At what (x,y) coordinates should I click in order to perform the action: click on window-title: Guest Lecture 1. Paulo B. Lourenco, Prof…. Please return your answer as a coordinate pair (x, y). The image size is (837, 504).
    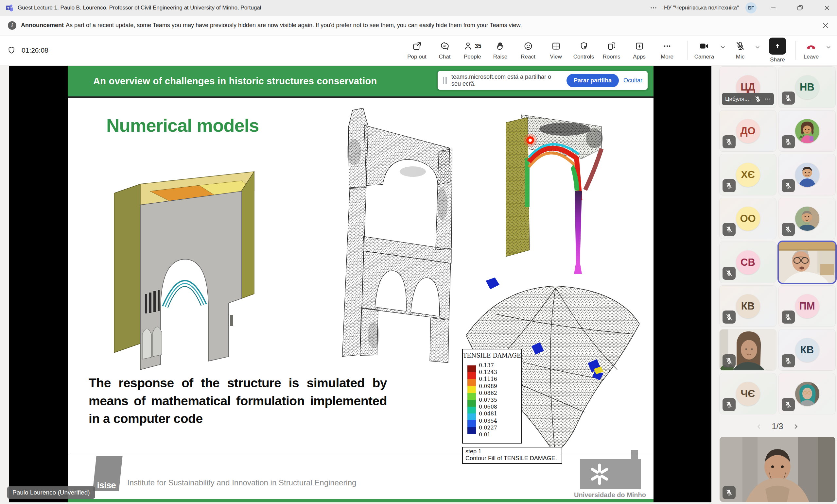
    Looking at the image, I should click on (139, 8).